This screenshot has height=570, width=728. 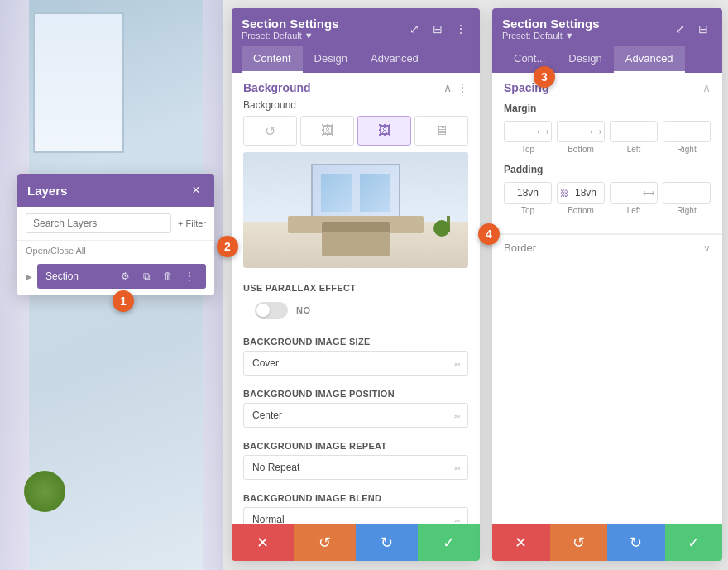 What do you see at coordinates (520, 248) in the screenshot?
I see `border-label: Border` at bounding box center [520, 248].